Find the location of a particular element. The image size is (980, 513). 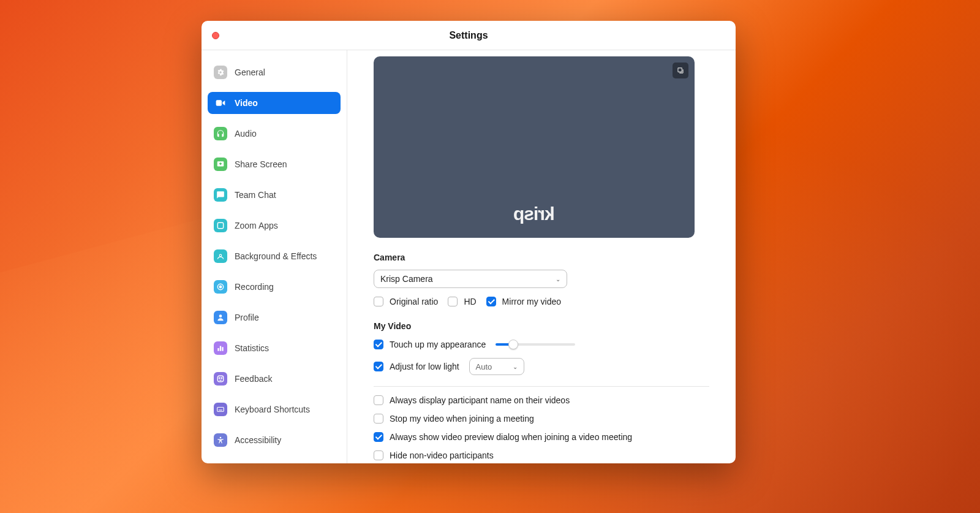

camera-section-label: Camera is located at coordinates (541, 257).